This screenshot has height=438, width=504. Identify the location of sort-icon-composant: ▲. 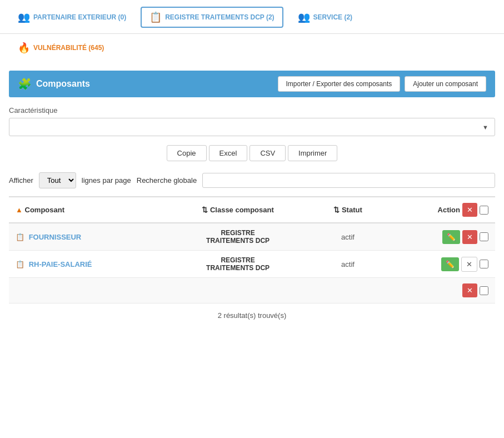
(19, 210).